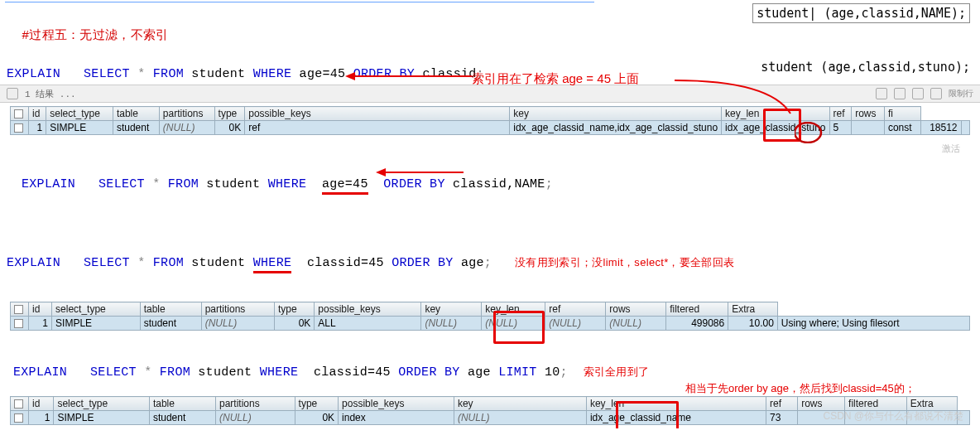  I want to click on annotation-no-index: 没有用到索引；没limit，select*，要全部回表, so click(624, 262).